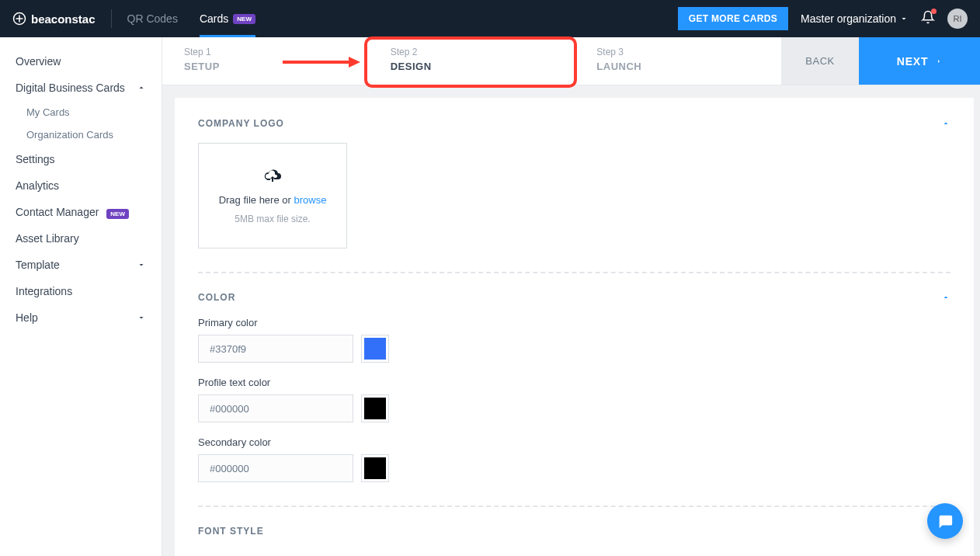  I want to click on step-design: Step 2 DESIGN, so click(472, 61).